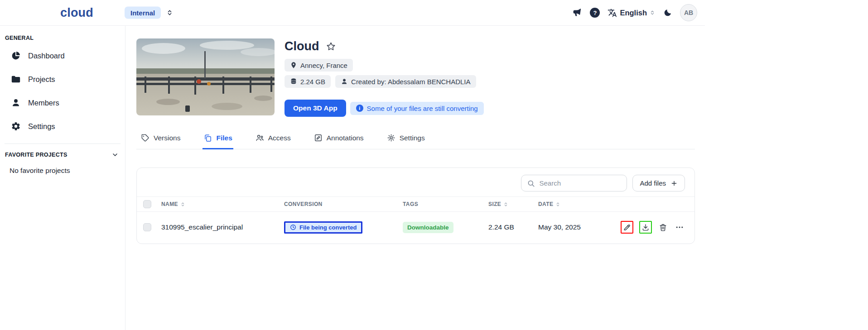 The height and width of the screenshot is (330, 868). What do you see at coordinates (331, 46) in the screenshot?
I see `star-icon` at bounding box center [331, 46].